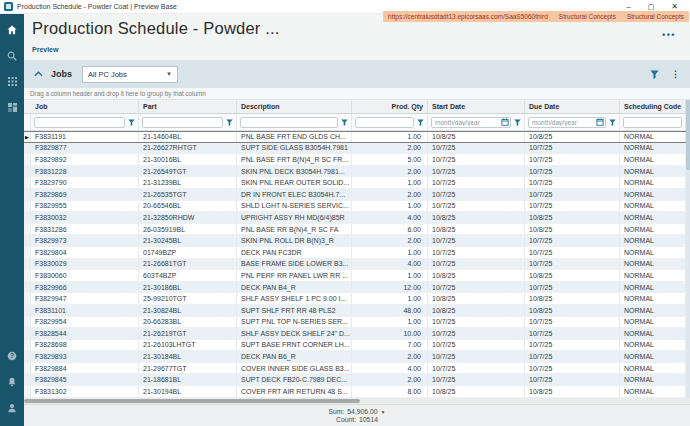  Describe the element at coordinates (188, 182) in the screenshot. I see `cell-part: 21-31239BL` at that location.